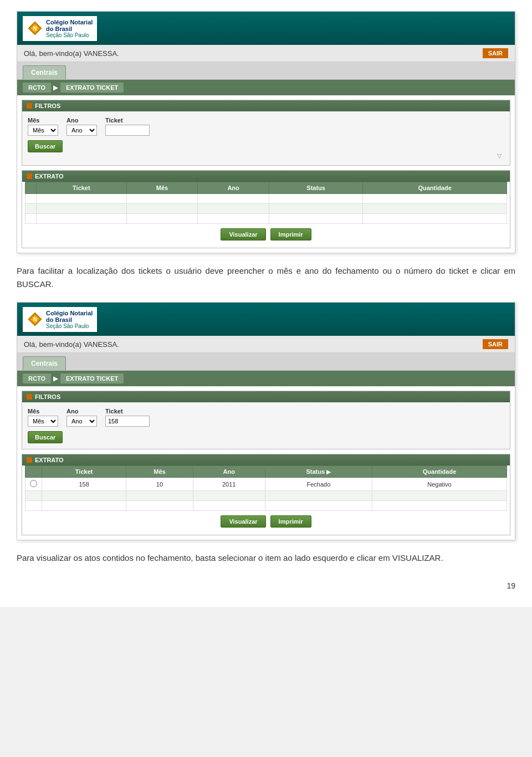 The image size is (532, 757). Describe the element at coordinates (229, 472) in the screenshot. I see `col-ano-2: Ano` at that location.